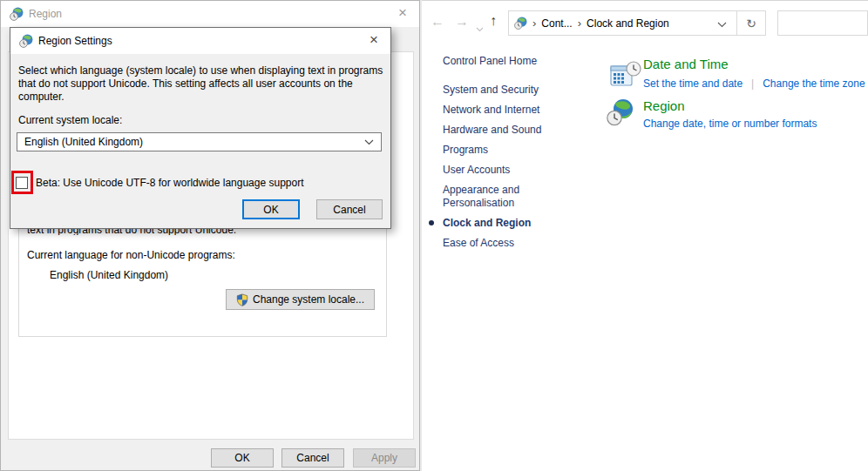  Describe the element at coordinates (518, 91) in the screenshot. I see `sidebar-item-system-and-security: System and Security` at that location.